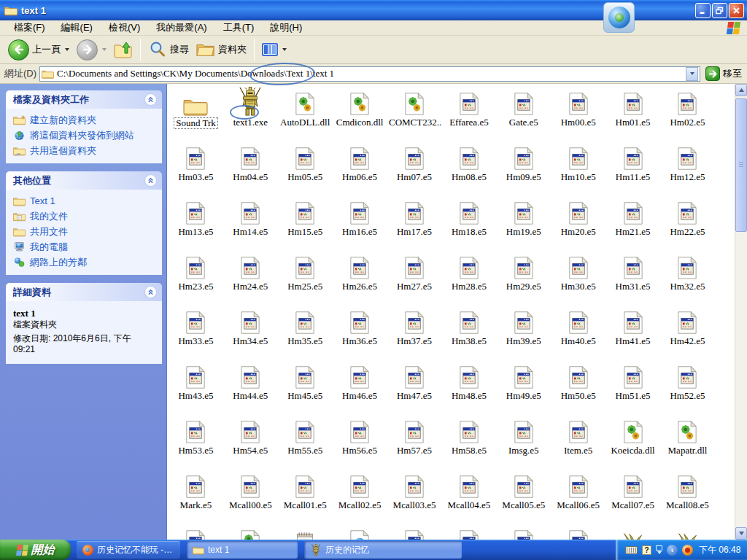  What do you see at coordinates (305, 277) in the screenshot?
I see `file-item: Hm25.e5` at bounding box center [305, 277].